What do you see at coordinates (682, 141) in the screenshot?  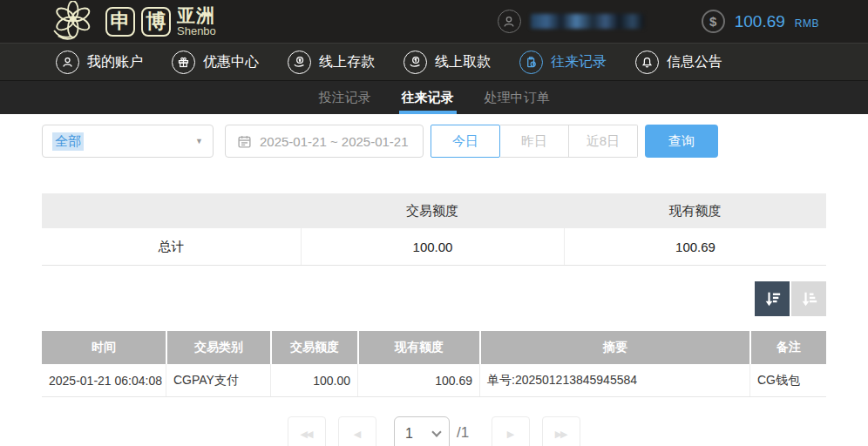 I see `search-button: 查询` at bounding box center [682, 141].